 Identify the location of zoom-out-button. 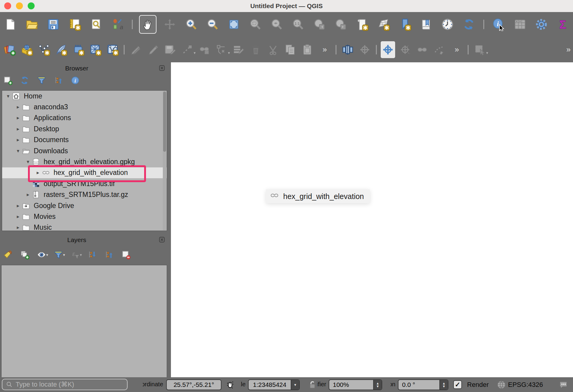
(212, 24).